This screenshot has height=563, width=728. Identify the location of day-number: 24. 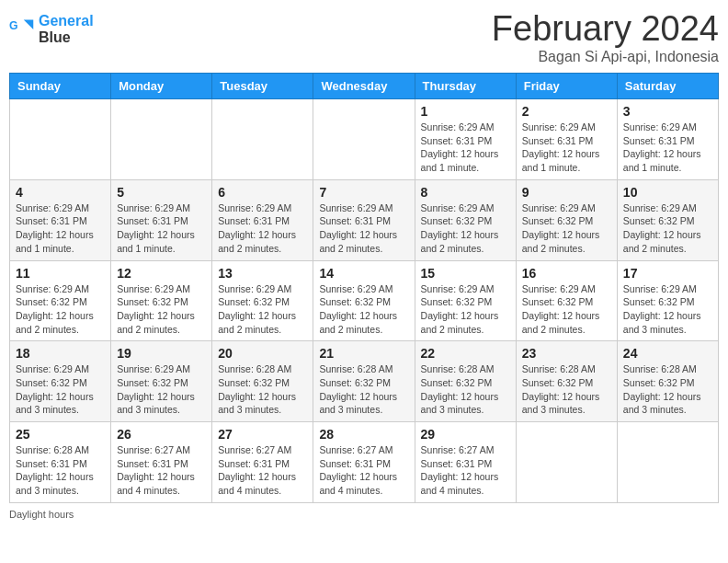
(667, 353).